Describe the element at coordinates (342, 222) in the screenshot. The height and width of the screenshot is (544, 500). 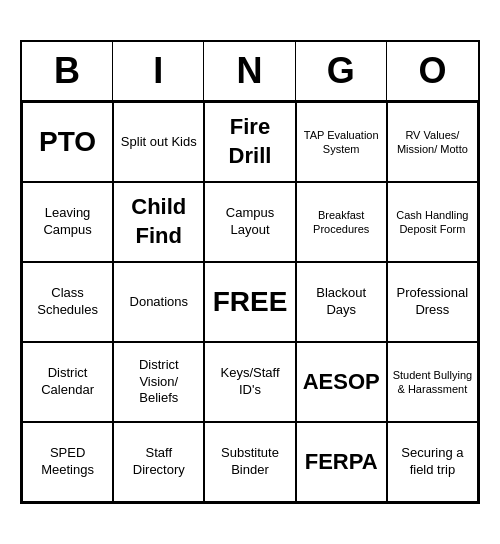
I see `bingo-cell-8: Breakfast Procedures` at that location.